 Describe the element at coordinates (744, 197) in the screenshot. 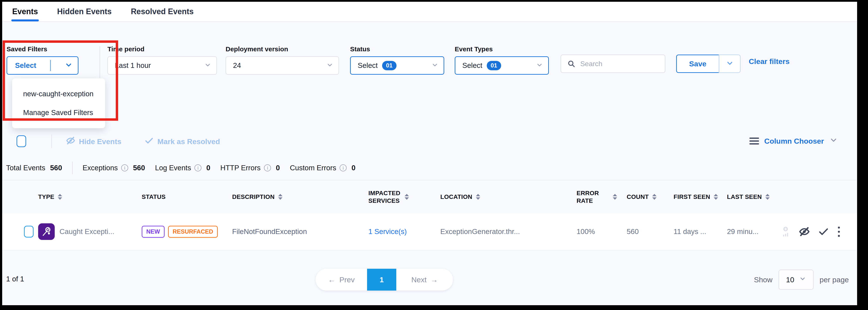

I see `column-label: LAST SEEN` at that location.